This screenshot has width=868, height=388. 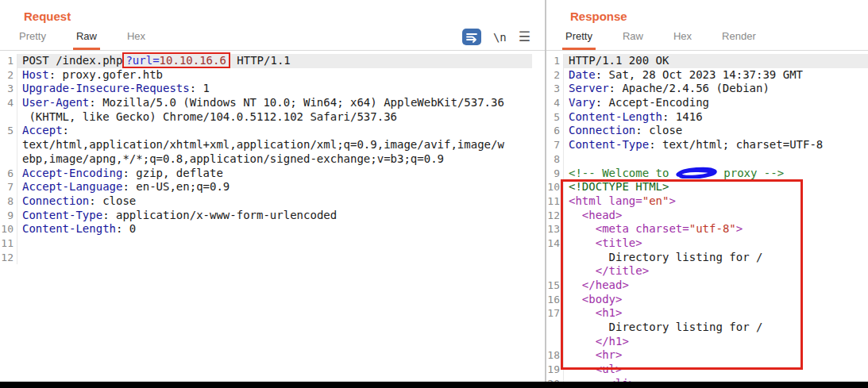 I want to click on code-segment: : gzip, deflate, so click(x=172, y=173).